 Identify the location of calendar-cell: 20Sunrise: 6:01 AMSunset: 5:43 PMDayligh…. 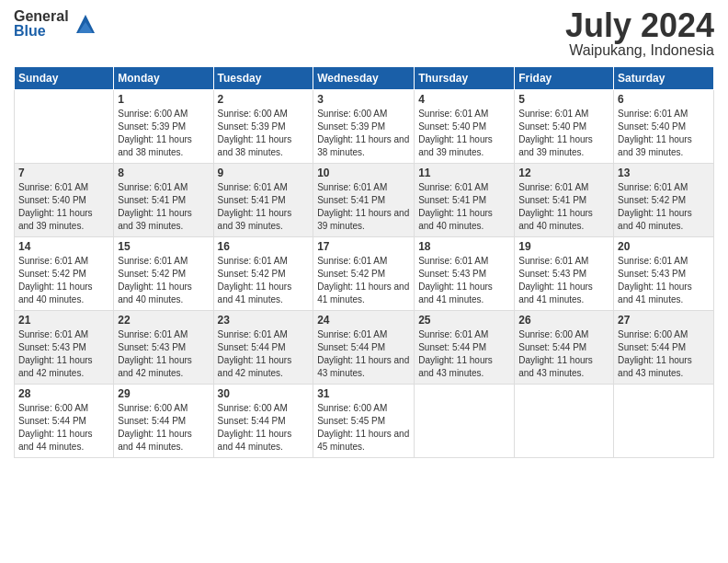
(664, 274).